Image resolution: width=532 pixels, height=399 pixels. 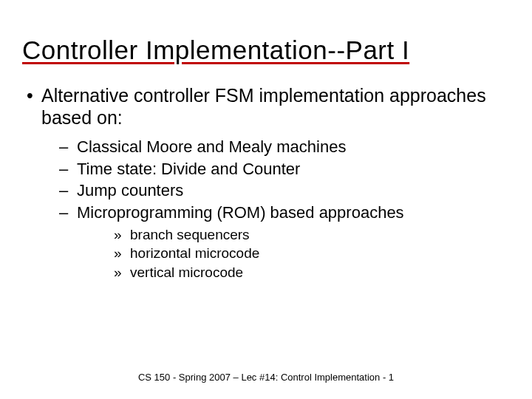 I want to click on bullet-text: Classical Moore and Mealy machines, so click(x=211, y=146).